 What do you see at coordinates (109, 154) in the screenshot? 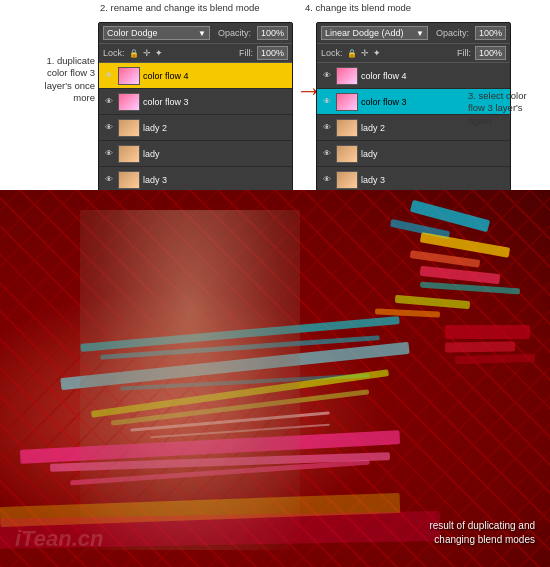
I see `eye-icon-left-3: 👁` at bounding box center [109, 154].